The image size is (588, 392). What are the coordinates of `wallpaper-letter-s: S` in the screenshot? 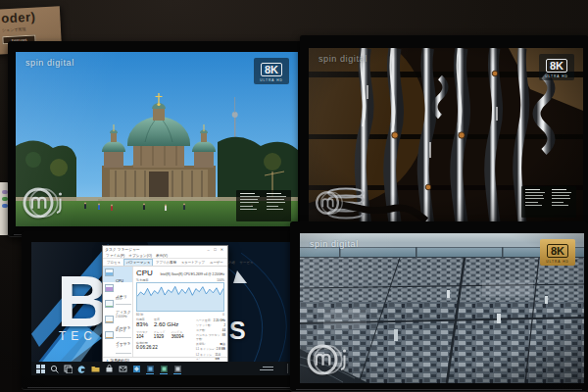 It's located at (237, 331).